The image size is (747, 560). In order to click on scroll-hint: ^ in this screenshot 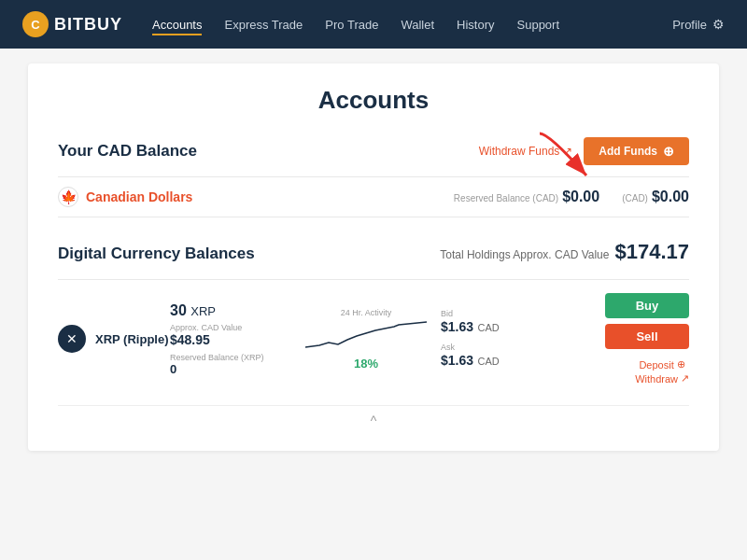, I will do `click(374, 420)`.